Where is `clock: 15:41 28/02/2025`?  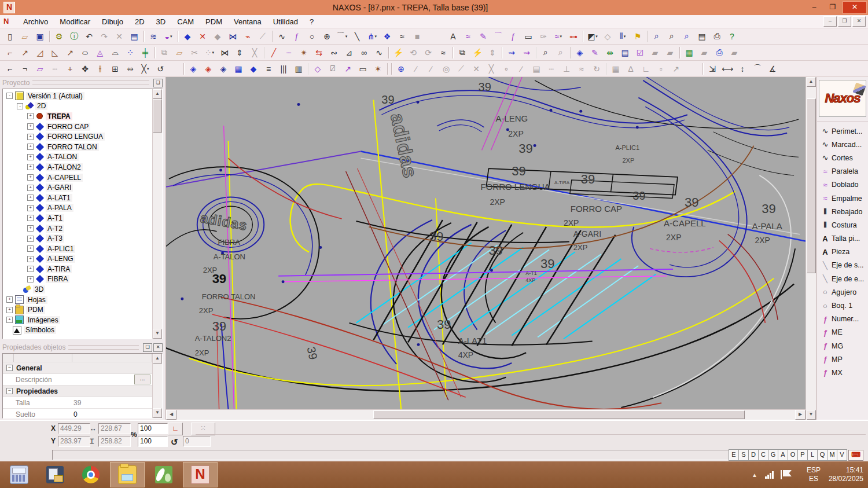
clock: 15:41 28/02/2025 is located at coordinates (846, 475).